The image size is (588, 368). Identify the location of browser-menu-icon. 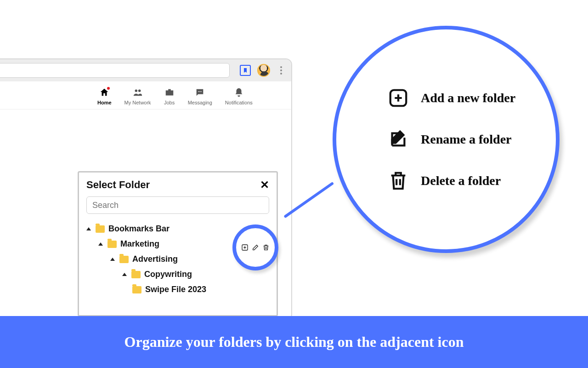
(281, 70).